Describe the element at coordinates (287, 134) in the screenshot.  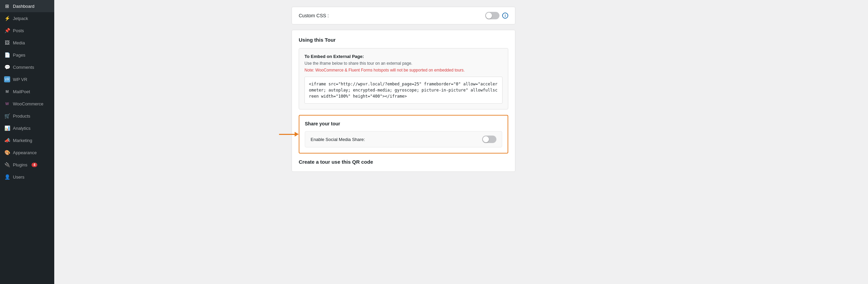
I see `arrow-line` at that location.